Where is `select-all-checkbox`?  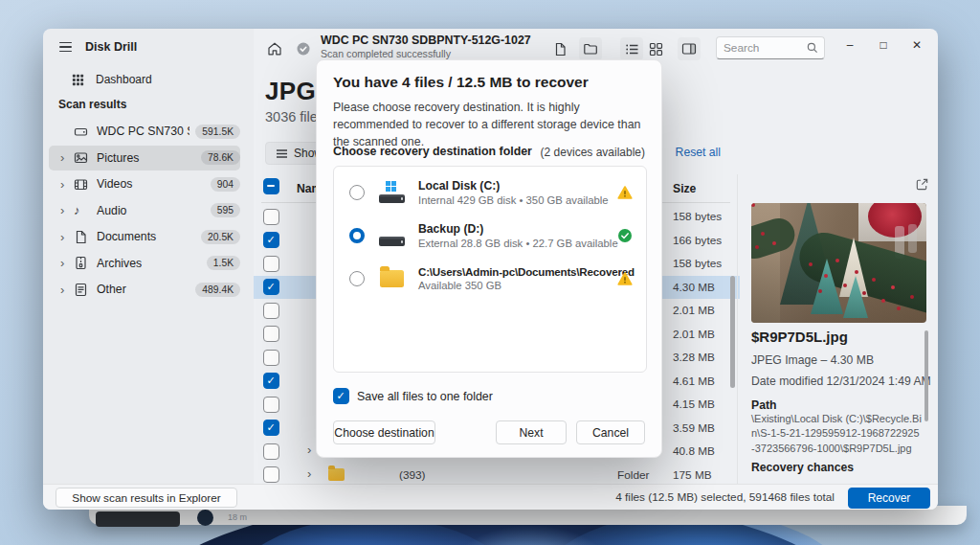
select-all-checkbox is located at coordinates (272, 186).